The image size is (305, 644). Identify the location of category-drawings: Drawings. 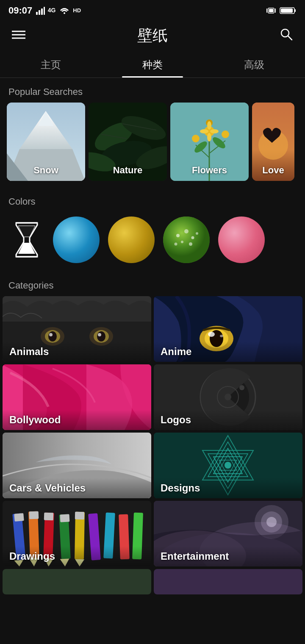
(77, 534).